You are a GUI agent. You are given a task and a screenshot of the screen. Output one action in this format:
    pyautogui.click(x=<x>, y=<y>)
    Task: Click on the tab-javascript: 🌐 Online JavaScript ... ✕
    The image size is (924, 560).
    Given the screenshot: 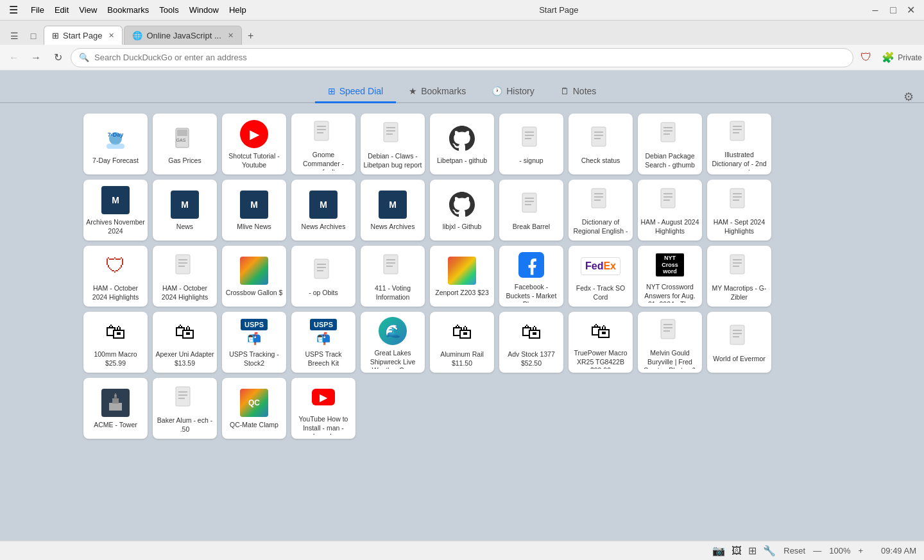 What is the action you would take?
    pyautogui.click(x=182, y=35)
    